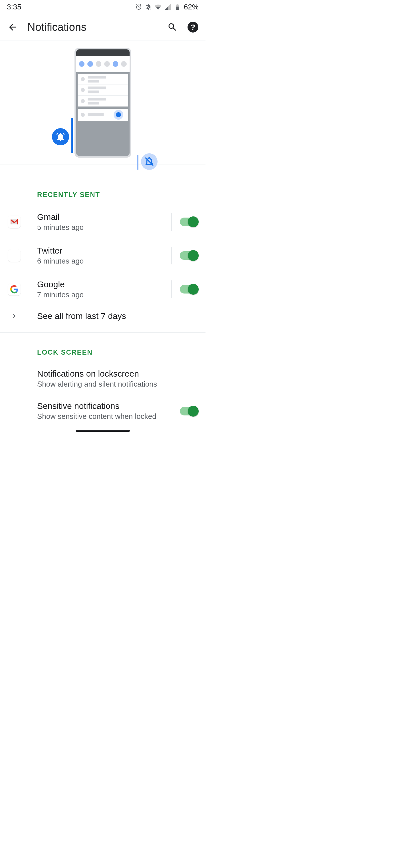 The image size is (411, 868). I want to click on signal-icon, so click(168, 7).